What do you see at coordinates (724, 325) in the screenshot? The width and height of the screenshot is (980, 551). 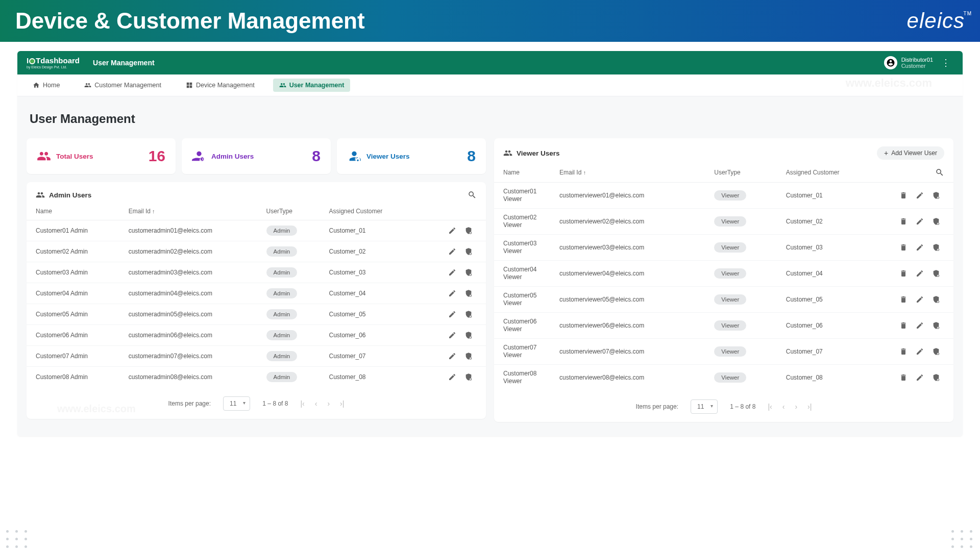 I see `table-row: Customer06 Viewer customerviewer06@eleic…` at bounding box center [724, 325].